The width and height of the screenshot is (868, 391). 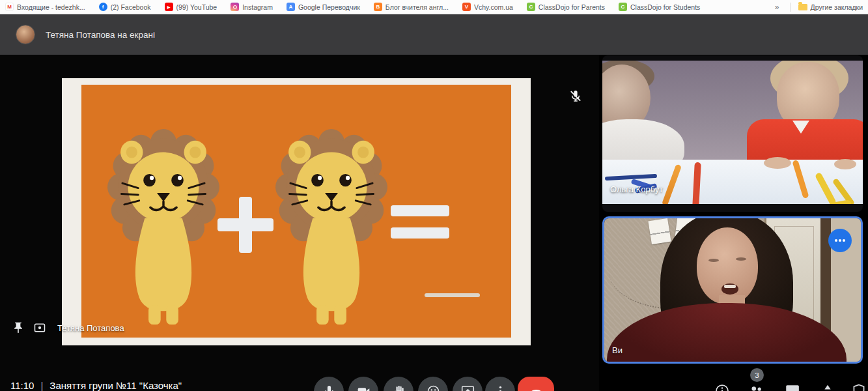 What do you see at coordinates (258, 7) in the screenshot?
I see `bookmark-label: Instagram` at bounding box center [258, 7].